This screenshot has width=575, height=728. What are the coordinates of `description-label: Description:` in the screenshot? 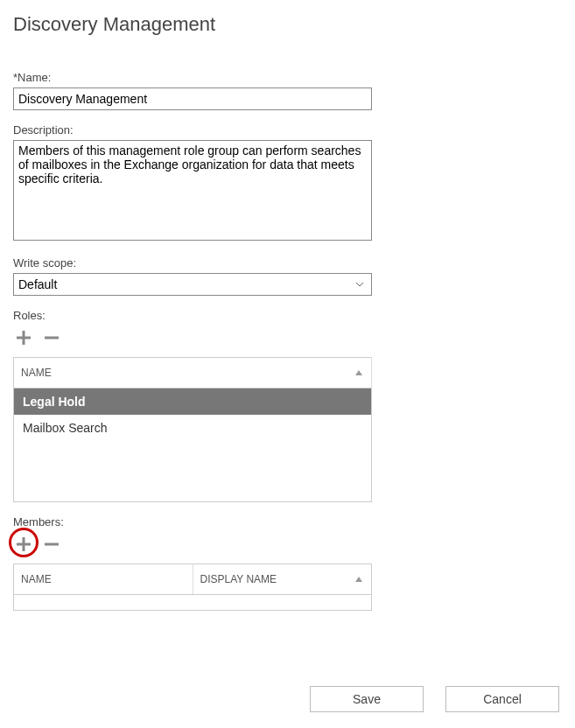 It's located at (287, 130).